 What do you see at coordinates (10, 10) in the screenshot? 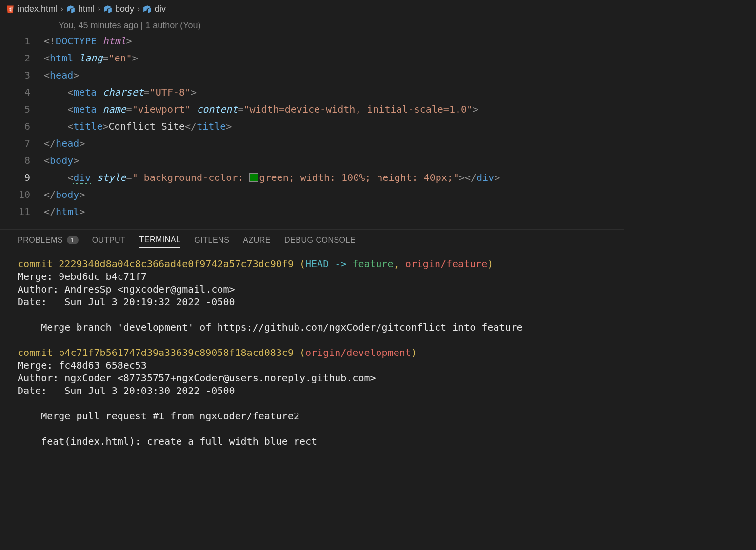
I see `svg-text: 5` at bounding box center [10, 10].